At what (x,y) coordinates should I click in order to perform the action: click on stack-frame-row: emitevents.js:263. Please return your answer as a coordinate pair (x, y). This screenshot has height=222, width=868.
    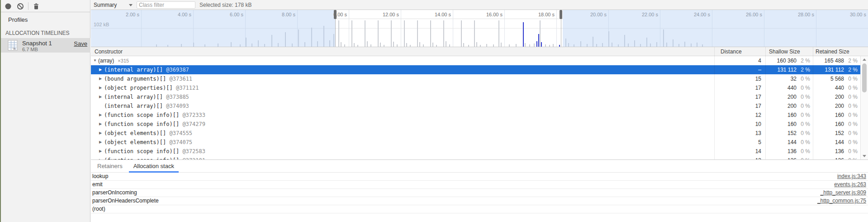
    Looking at the image, I should click on (479, 185).